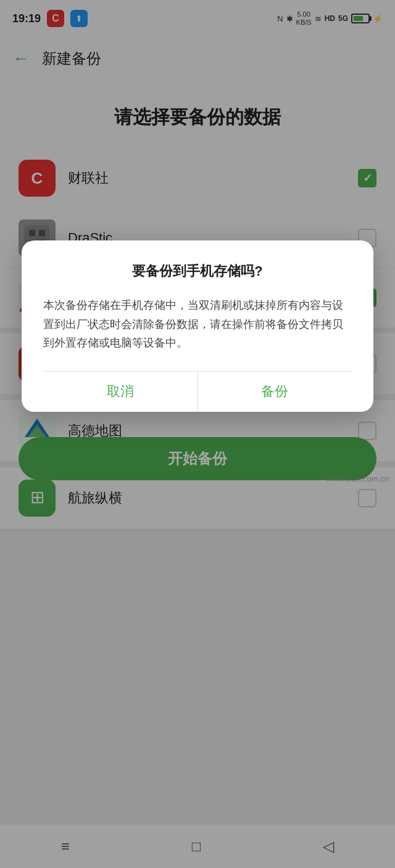 This screenshot has height=868, width=395. What do you see at coordinates (121, 392) in the screenshot?
I see `dialog-cancel-button: 取消` at bounding box center [121, 392].